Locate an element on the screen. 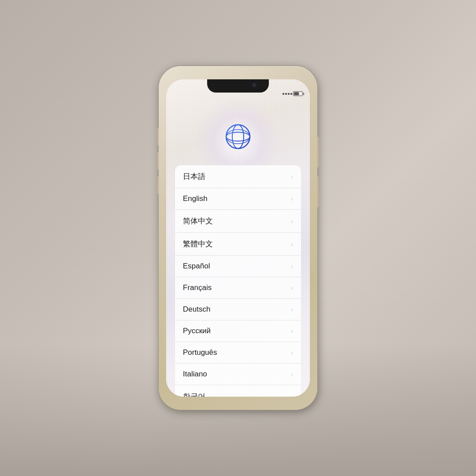 The width and height of the screenshot is (476, 476). language-item-korean: 한국어› is located at coordinates (238, 391).